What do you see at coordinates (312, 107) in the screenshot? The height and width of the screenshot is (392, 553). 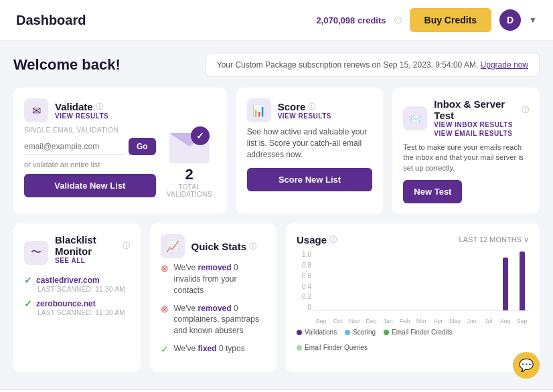 I see `score-info-icon: ⓘ` at bounding box center [312, 107].